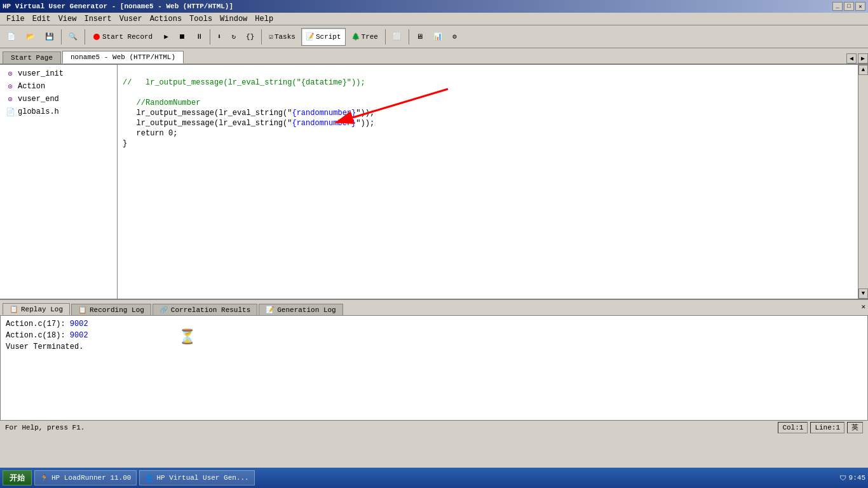 Image resolution: width=868 pixels, height=488 pixels. I want to click on tree-icon: 🌲, so click(356, 37).